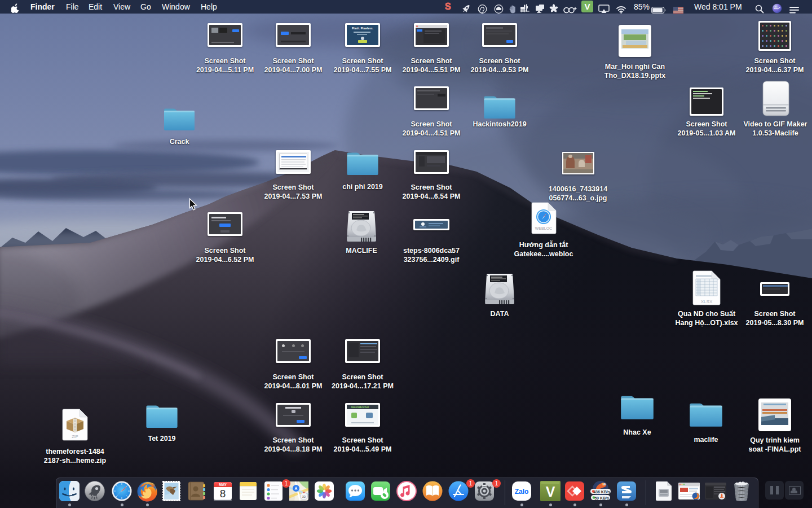 The width and height of the screenshot is (812, 508). What do you see at coordinates (223, 484) in the screenshot?
I see `svg-text: MAY` at bounding box center [223, 484].